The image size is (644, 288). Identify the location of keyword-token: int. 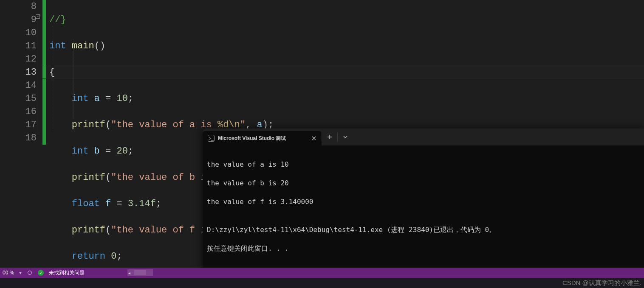
(58, 46).